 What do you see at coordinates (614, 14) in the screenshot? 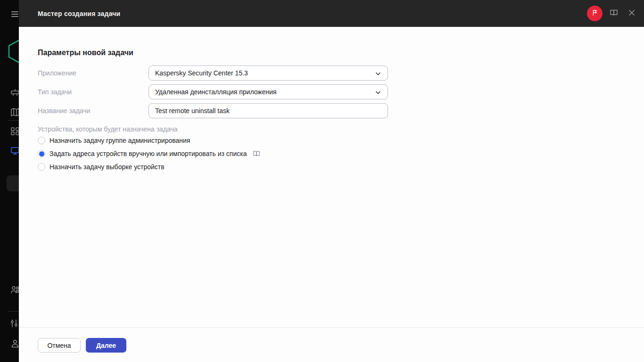
I see `open-book-icon` at bounding box center [614, 14].